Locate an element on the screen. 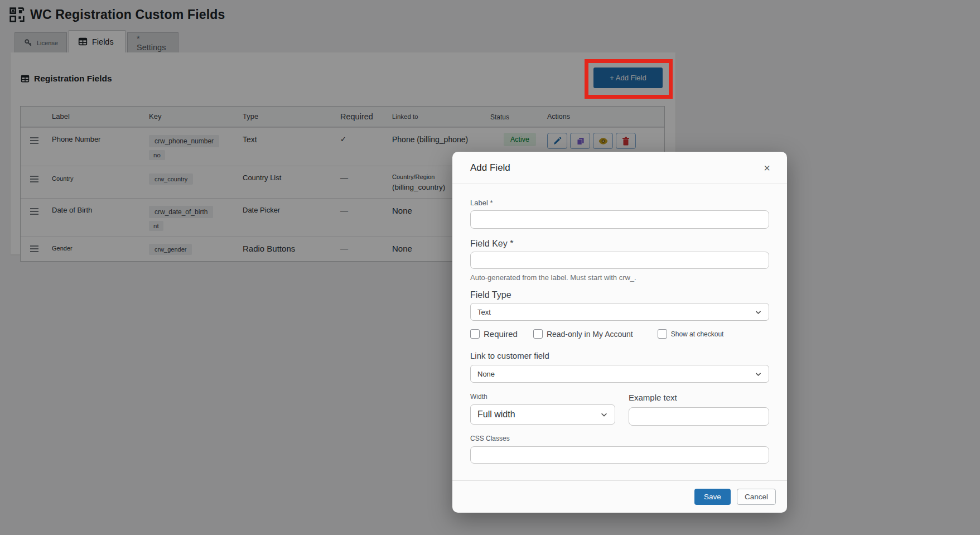  show-at-checkout-checkbox-label: Show at checkout is located at coordinates (697, 334).